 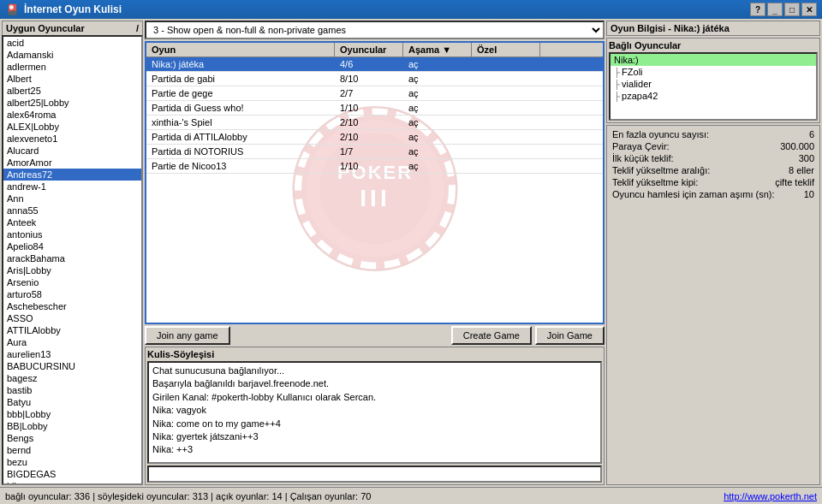 What do you see at coordinates (72, 175) in the screenshot?
I see `player-list-item: Andreas72` at bounding box center [72, 175].